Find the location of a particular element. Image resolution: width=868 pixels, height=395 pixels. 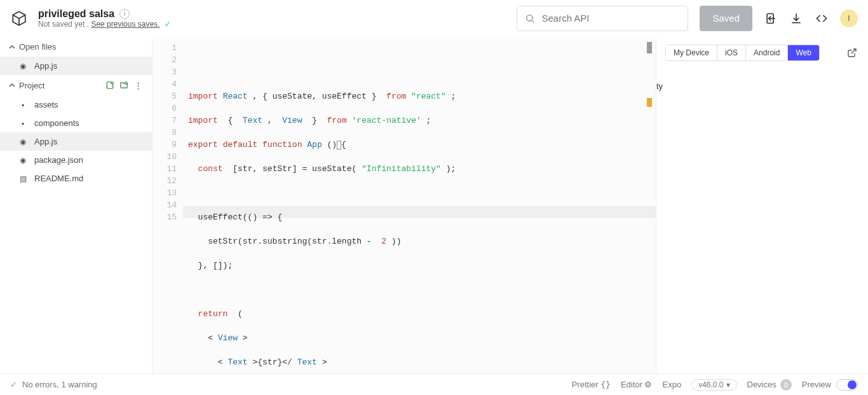

open-files-header: Open files is located at coordinates (76, 47).